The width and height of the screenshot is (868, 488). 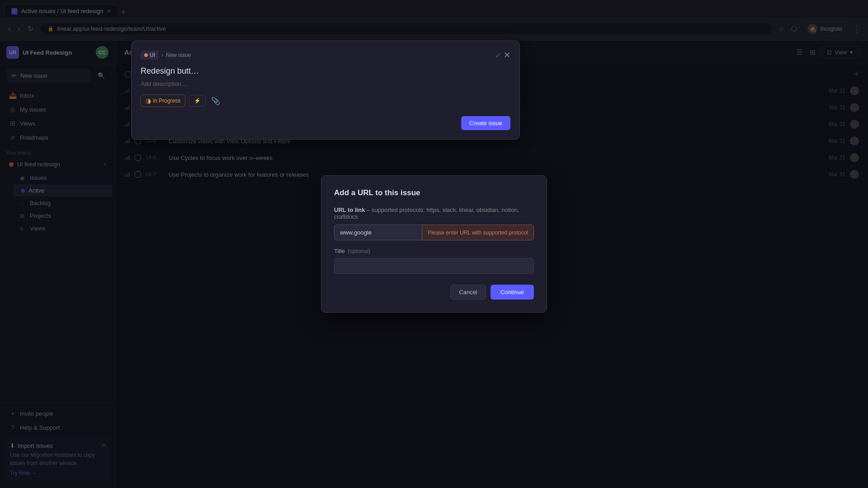 What do you see at coordinates (216, 101) in the screenshot?
I see `paperclip-icon: 📎` at bounding box center [216, 101].